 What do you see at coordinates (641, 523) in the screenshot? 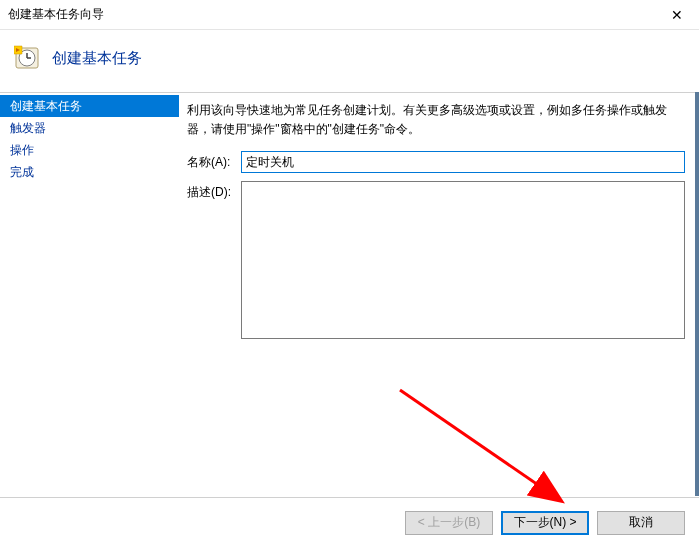
I see `cancel-button: 取消` at bounding box center [641, 523].